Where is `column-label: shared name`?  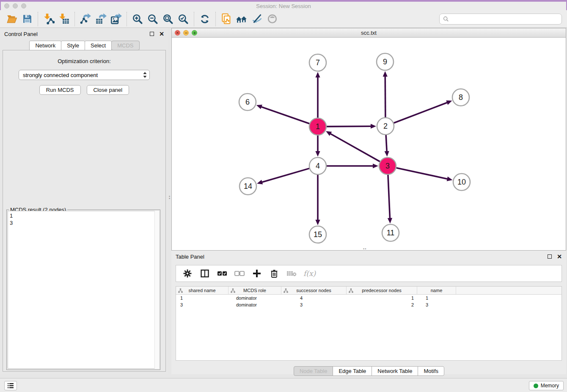
column-label: shared name is located at coordinates (202, 290).